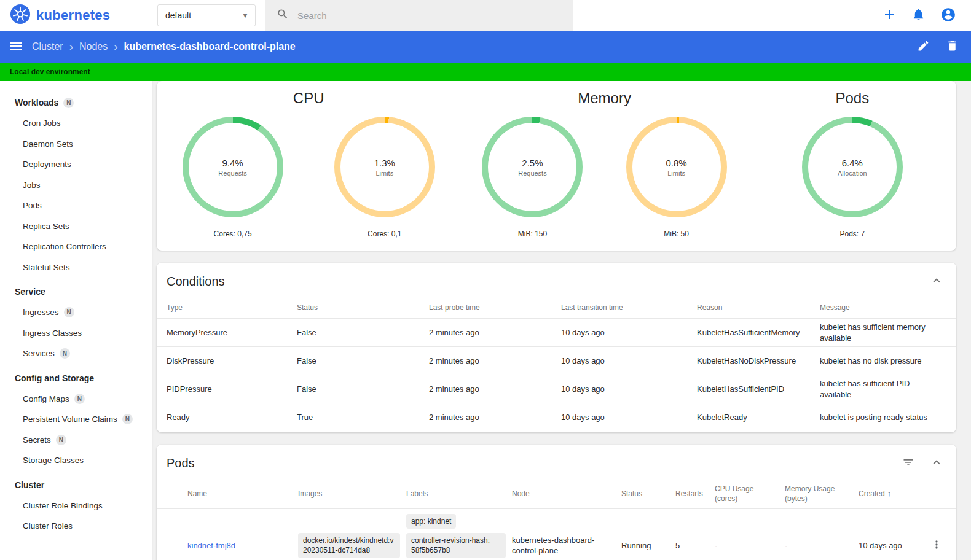 The height and width of the screenshot is (560, 971). What do you see at coordinates (695, 546) in the screenshot?
I see `cell-restarts: 5` at bounding box center [695, 546].